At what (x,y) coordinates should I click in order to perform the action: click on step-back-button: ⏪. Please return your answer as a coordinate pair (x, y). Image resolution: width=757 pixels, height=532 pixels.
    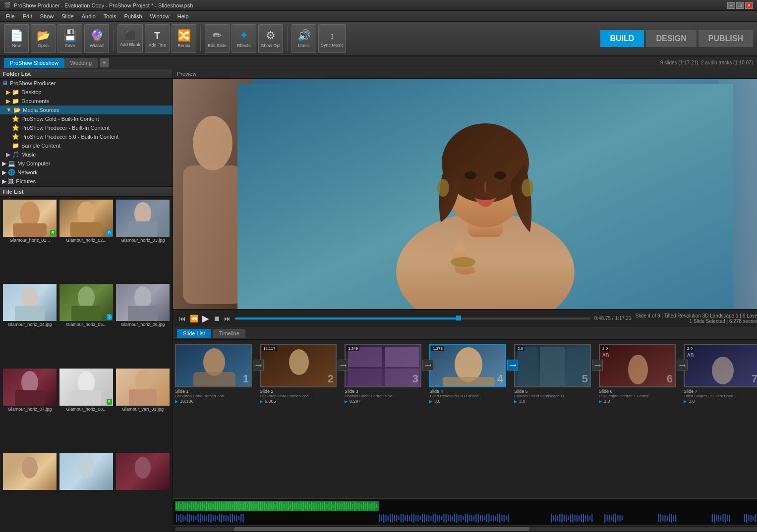
    Looking at the image, I should click on (194, 319).